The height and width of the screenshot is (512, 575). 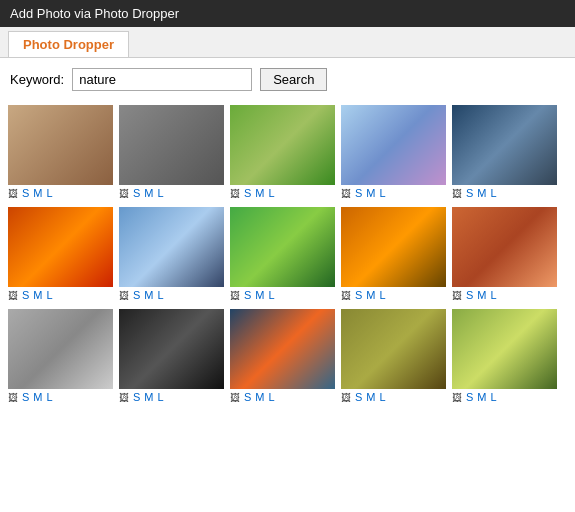 I want to click on size-s-link-7: S, so click(x=136, y=295).